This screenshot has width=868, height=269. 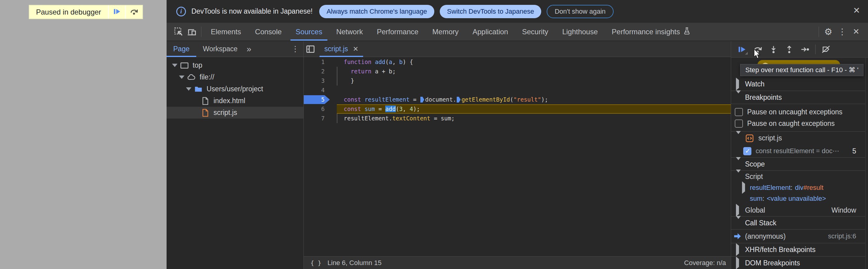 I want to click on step-out-button, so click(x=789, y=49).